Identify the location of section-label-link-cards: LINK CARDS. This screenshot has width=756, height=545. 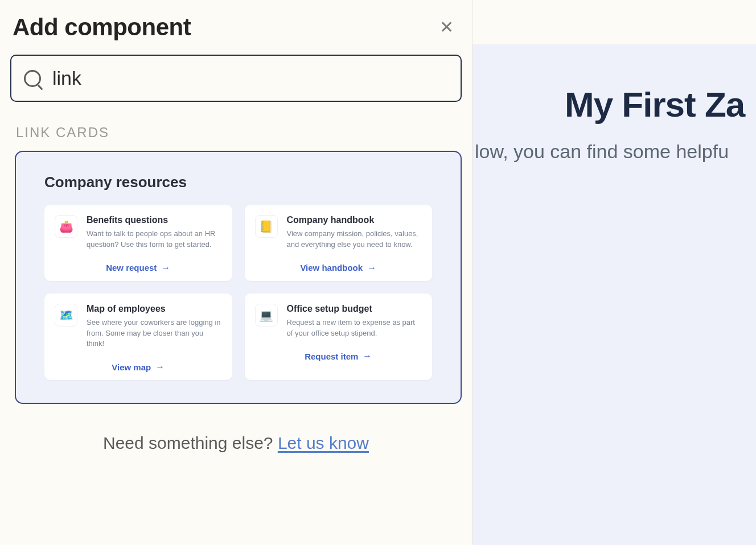
(239, 133).